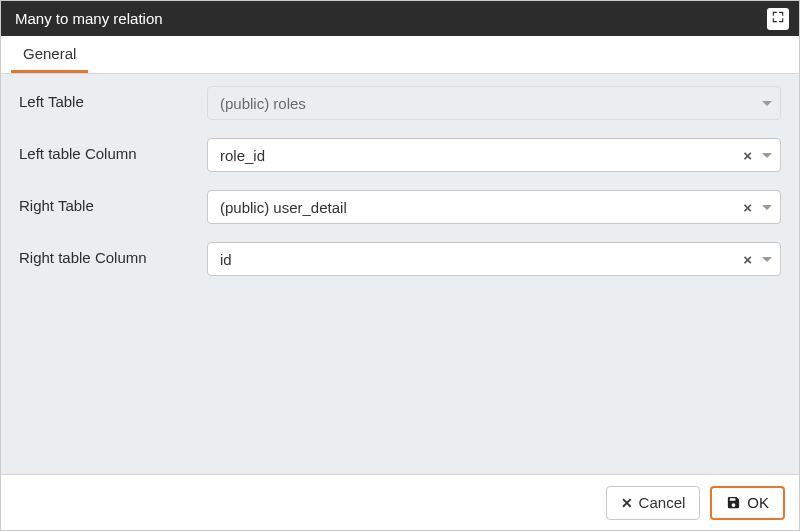 This screenshot has width=800, height=531. Describe the element at coordinates (778, 19) in the screenshot. I see `expand-button` at that location.